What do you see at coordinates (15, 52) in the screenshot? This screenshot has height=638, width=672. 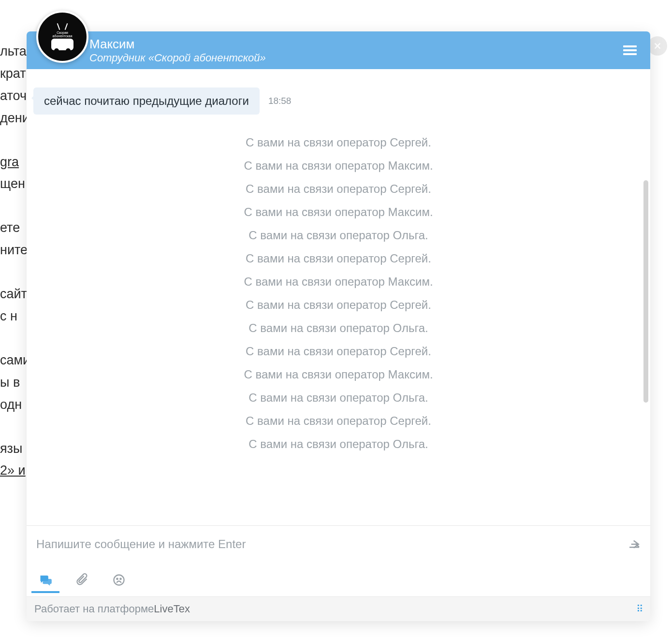 I see `bg-text-line: льта` at bounding box center [15, 52].